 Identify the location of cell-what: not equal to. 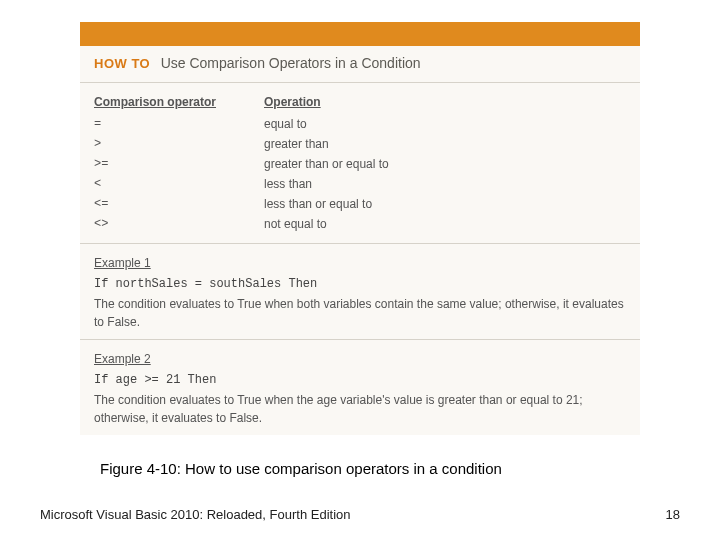
(445, 224).